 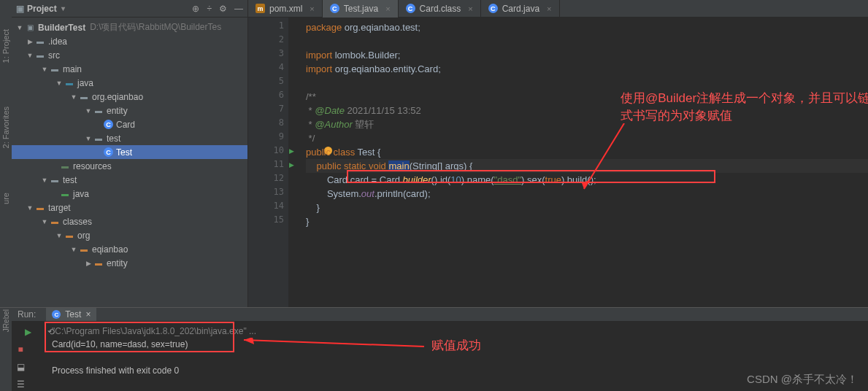 What do you see at coordinates (130, 28) in the screenshot?
I see `tree-root: ▼▣BuilderTestD:\项目代码\RabbitMQ\BuilderTes` at bounding box center [130, 28].